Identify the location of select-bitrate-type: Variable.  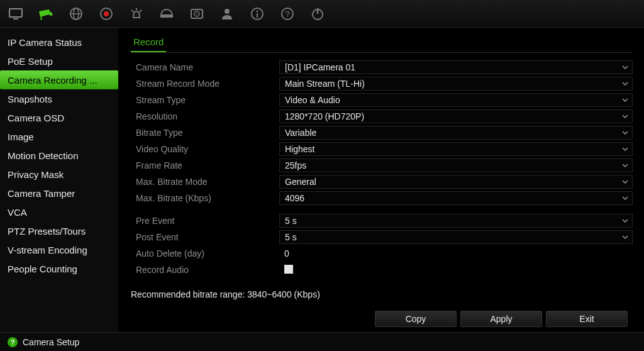
(456, 133).